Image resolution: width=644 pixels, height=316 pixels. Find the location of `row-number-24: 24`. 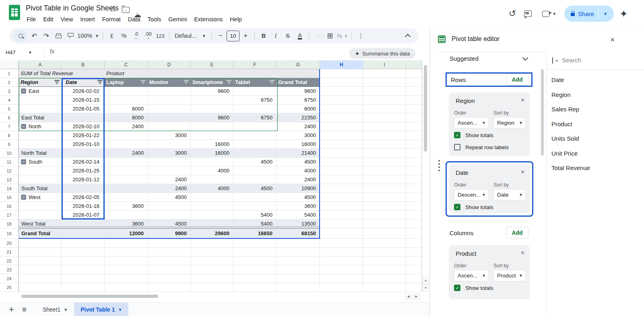

row-number-24: 24 is located at coordinates (10, 279).